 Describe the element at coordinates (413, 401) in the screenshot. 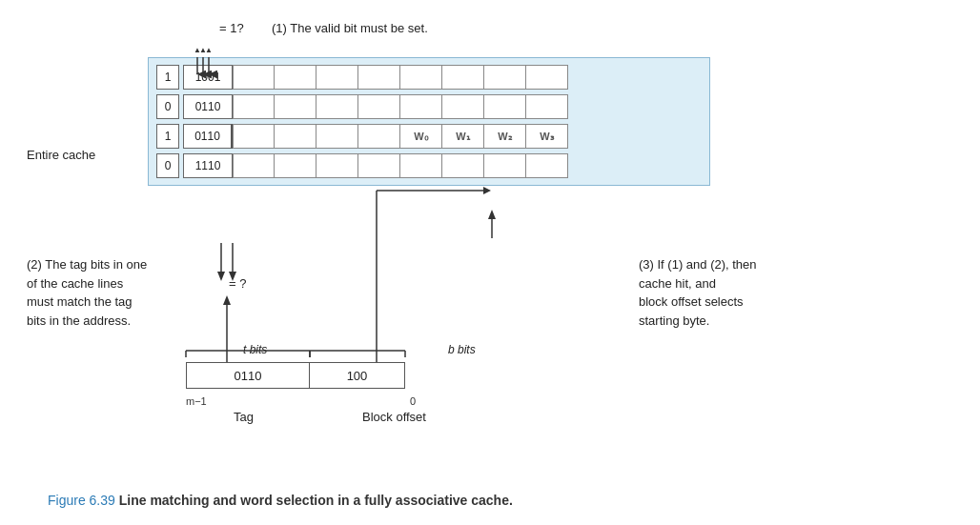

I see `zero-label: 0` at that location.